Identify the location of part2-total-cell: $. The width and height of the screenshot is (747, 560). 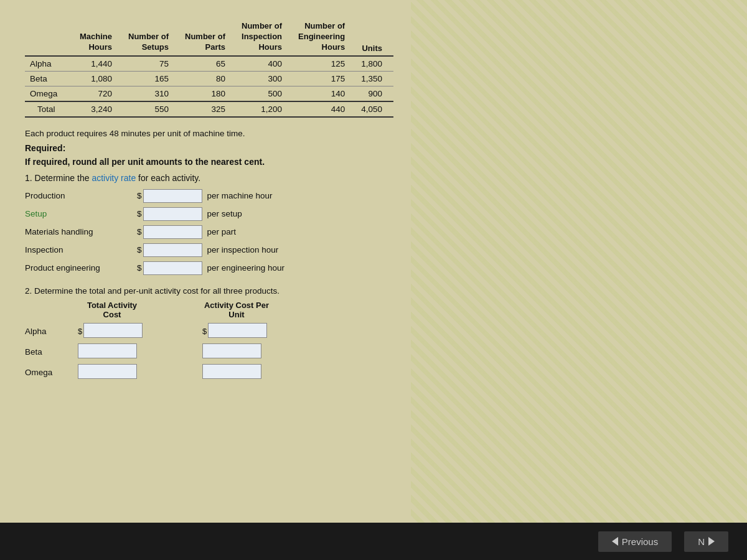
(112, 332).